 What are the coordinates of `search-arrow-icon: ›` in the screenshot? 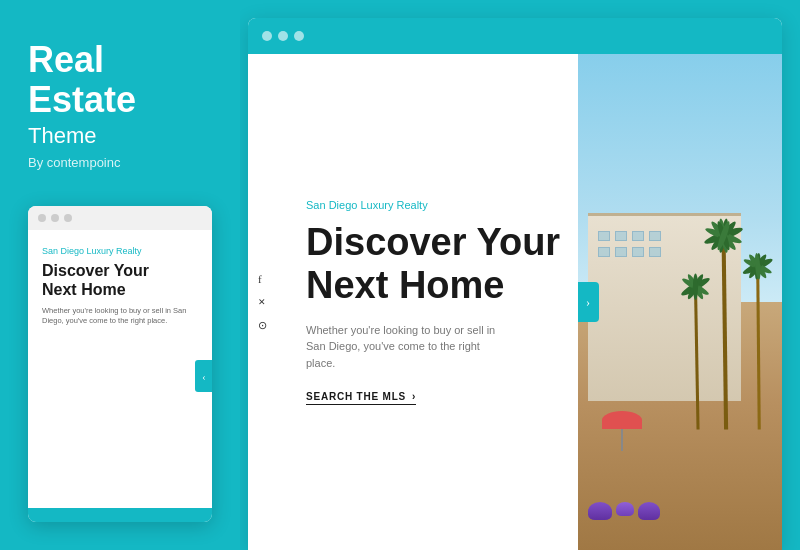 It's located at (414, 396).